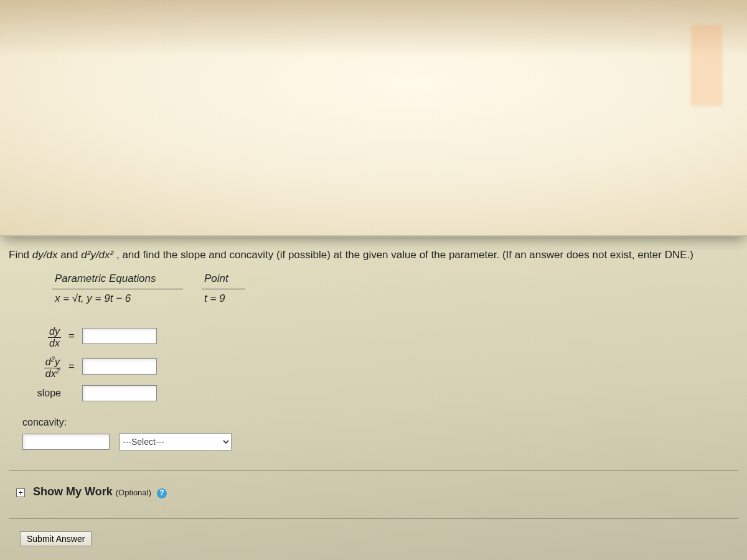 The image size is (747, 560). I want to click on header-parametric: Parametric Equations, so click(118, 280).